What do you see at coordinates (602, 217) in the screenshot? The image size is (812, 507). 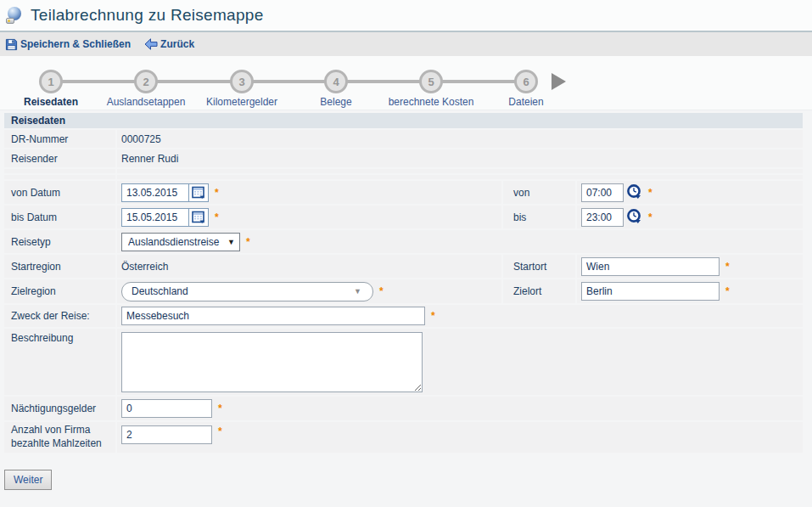 I see `bis-zeit-input` at bounding box center [602, 217].